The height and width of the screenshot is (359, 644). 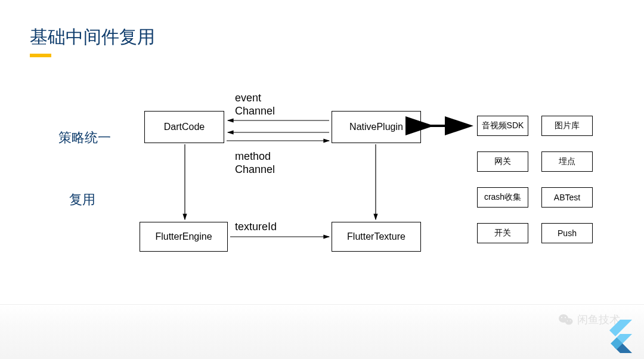 I want to click on flutter-logo-icon, so click(x=618, y=336).